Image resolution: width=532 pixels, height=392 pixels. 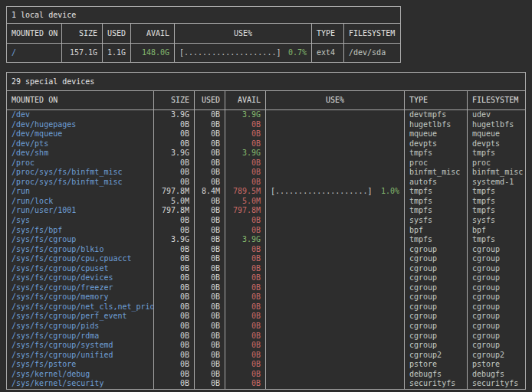 I want to click on use-percent-cell: [....................] 1.0%, so click(x=336, y=191).